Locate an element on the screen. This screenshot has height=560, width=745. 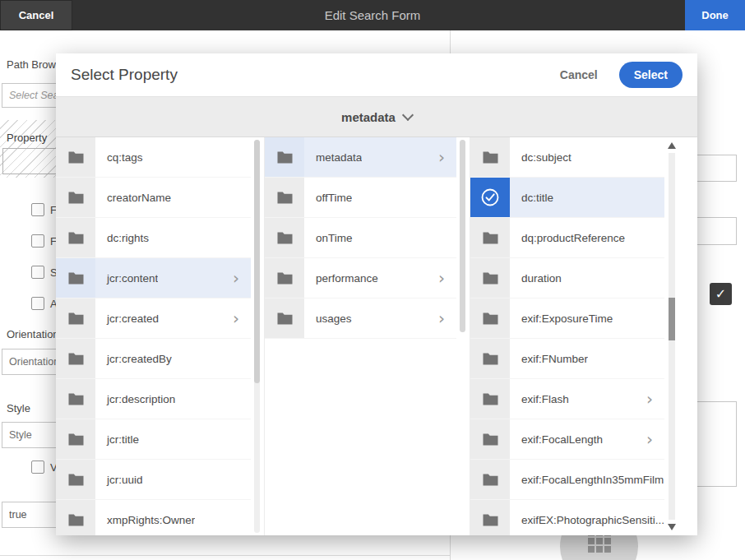
item-label: xmpRights:Owner is located at coordinates (145, 520).